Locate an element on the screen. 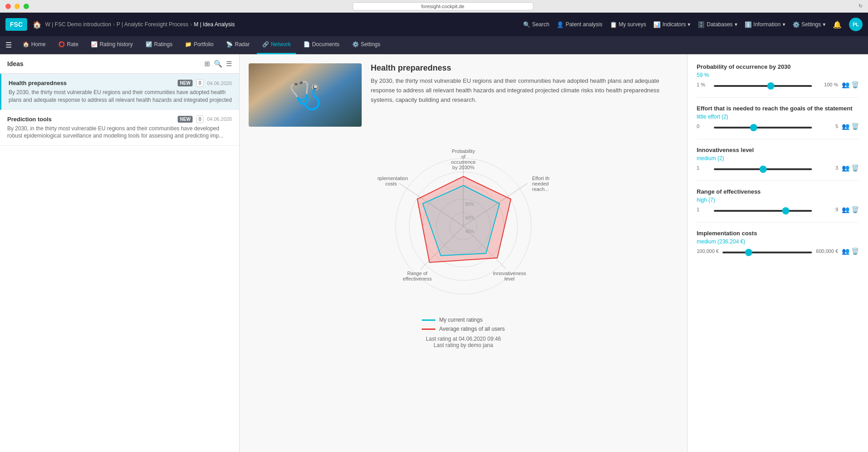  nav-settings-sec: ⚙️ Settings is located at coordinates (366, 45).